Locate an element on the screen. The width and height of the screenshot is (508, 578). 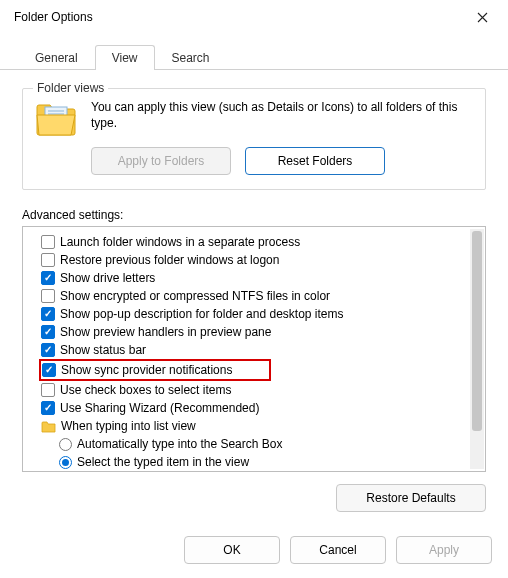
list-item-label: Show encrypted or compressed NTFS files … is located at coordinates (195, 296).